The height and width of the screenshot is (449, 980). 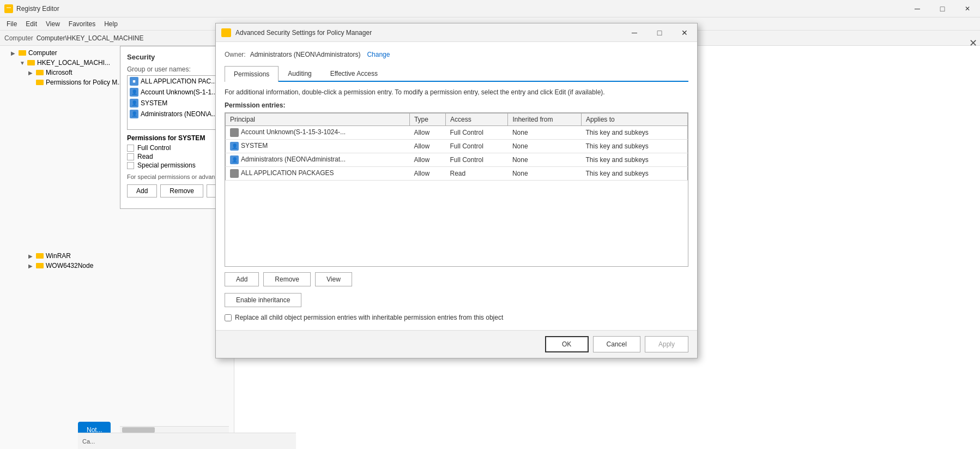 I want to click on col-applies-to: Applies to, so click(x=634, y=120).